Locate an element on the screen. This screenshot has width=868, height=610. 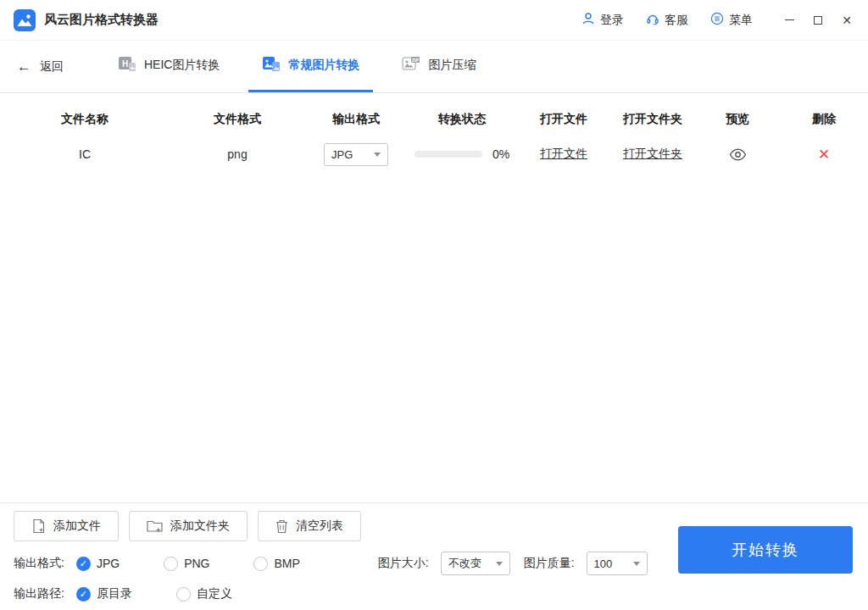
tabbar: ← 返回 H HEIC图片转换 常规图片转换 ZIP 图片压缩 is located at coordinates (434, 67).